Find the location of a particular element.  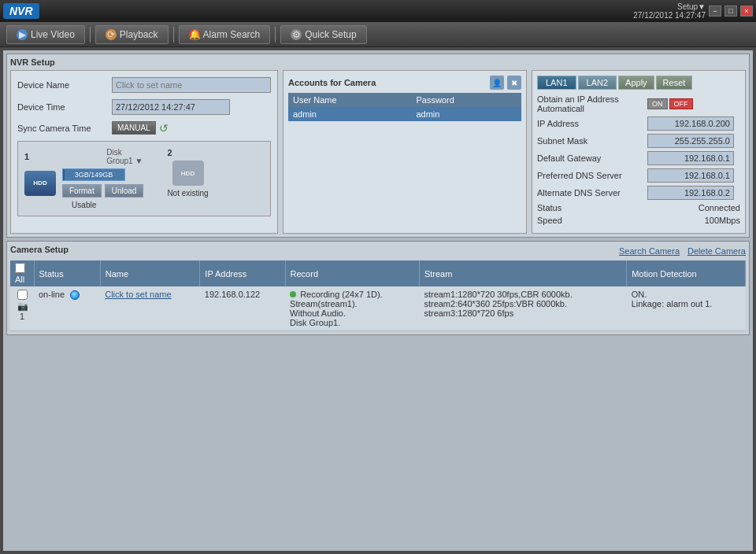

accounts-table: User Name Password admin admin is located at coordinates (405, 107).